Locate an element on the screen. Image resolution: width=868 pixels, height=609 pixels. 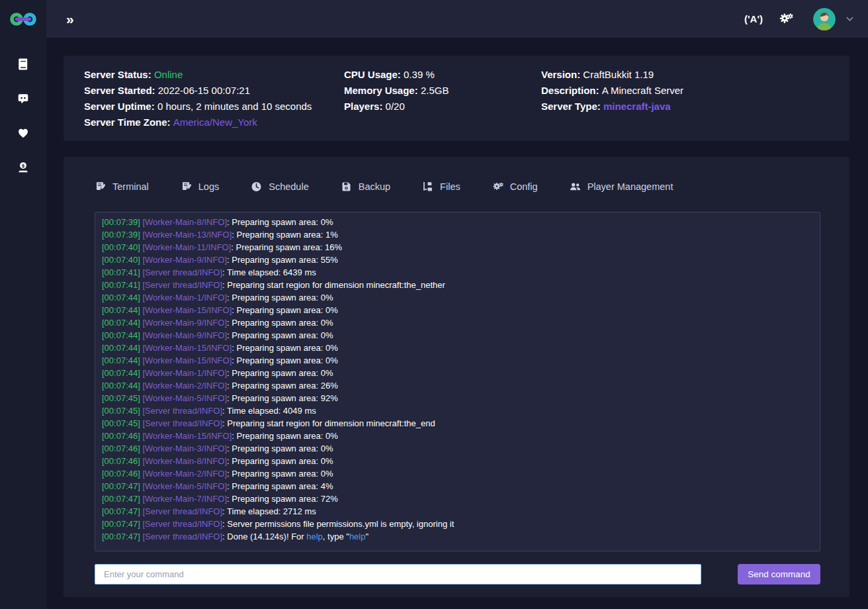
log-message: , type " is located at coordinates (336, 536).